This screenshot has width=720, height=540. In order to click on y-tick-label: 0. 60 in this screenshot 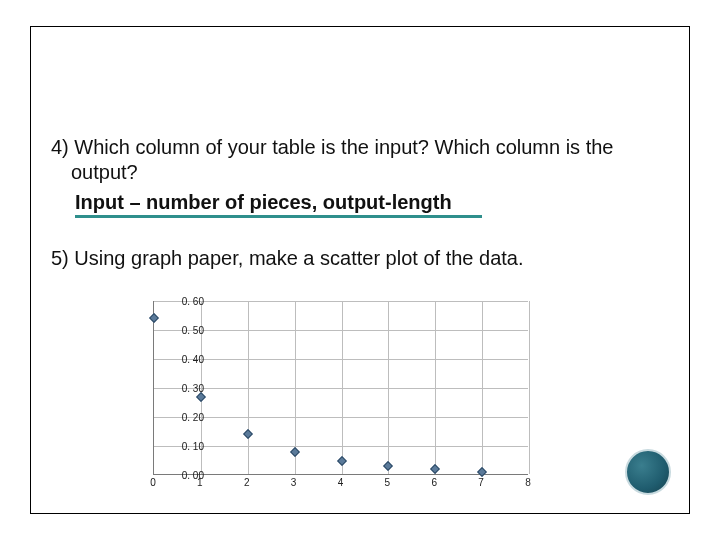, I will do `click(184, 302)`.